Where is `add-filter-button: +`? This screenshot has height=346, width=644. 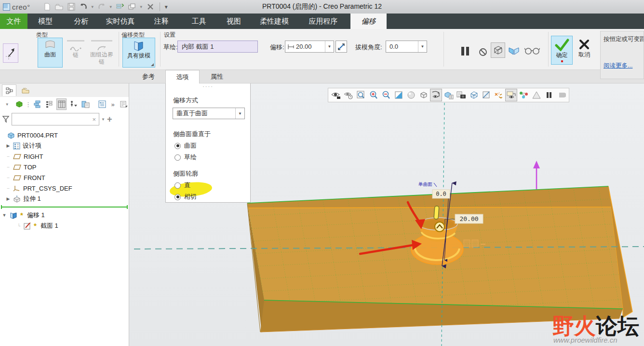 add-filter-button: + is located at coordinates (110, 120).